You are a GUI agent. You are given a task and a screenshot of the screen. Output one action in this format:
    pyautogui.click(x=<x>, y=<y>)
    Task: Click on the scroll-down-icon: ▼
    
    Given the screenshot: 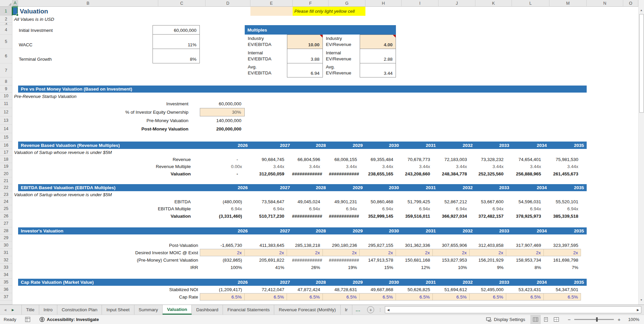 What is the action you would take?
    pyautogui.click(x=641, y=300)
    